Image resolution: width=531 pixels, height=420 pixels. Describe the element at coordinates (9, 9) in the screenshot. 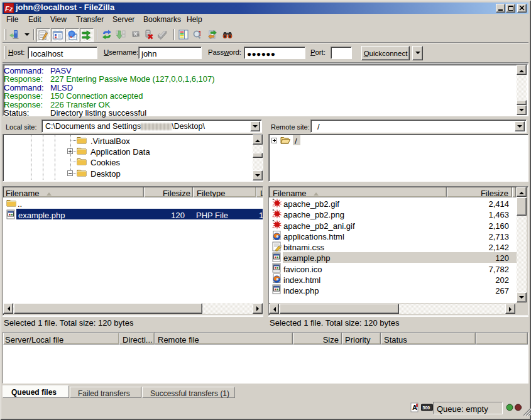

I see `svg-text: Fz` at that location.